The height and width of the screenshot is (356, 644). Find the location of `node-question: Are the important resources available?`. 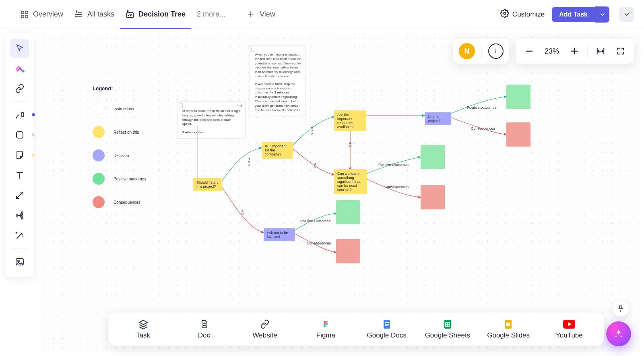

node-question: Are the important resources available? is located at coordinates (350, 121).